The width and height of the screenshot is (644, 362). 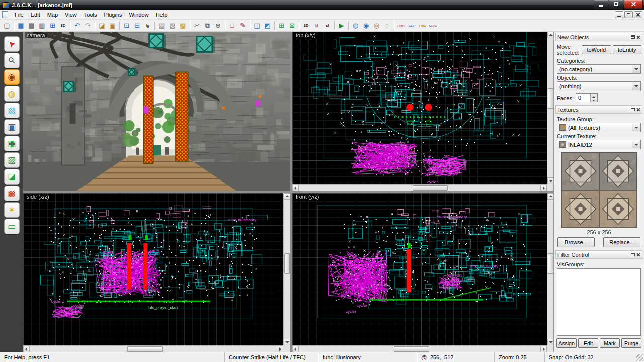 I want to click on side-view-vscrollbar, so click(x=287, y=269).